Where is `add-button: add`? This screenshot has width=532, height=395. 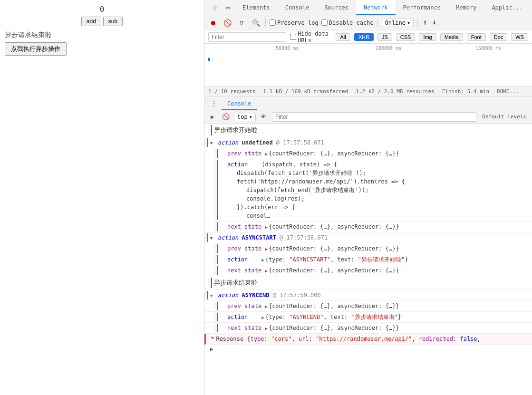
add-button: add is located at coordinates (91, 21).